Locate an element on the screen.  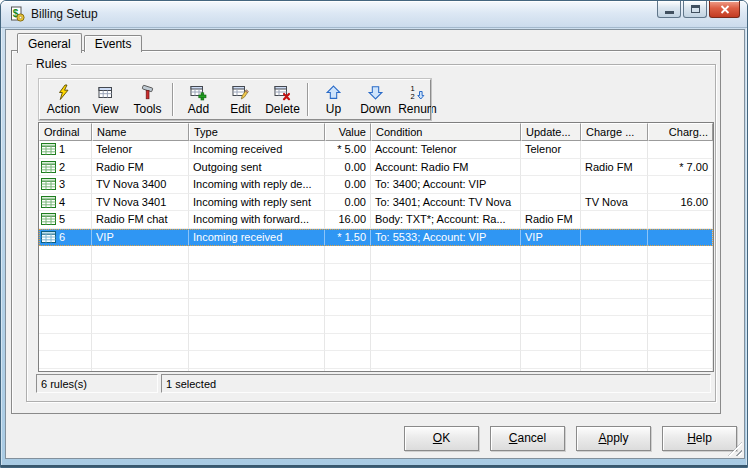
toolbar-button-edit: Edit is located at coordinates (240, 100).